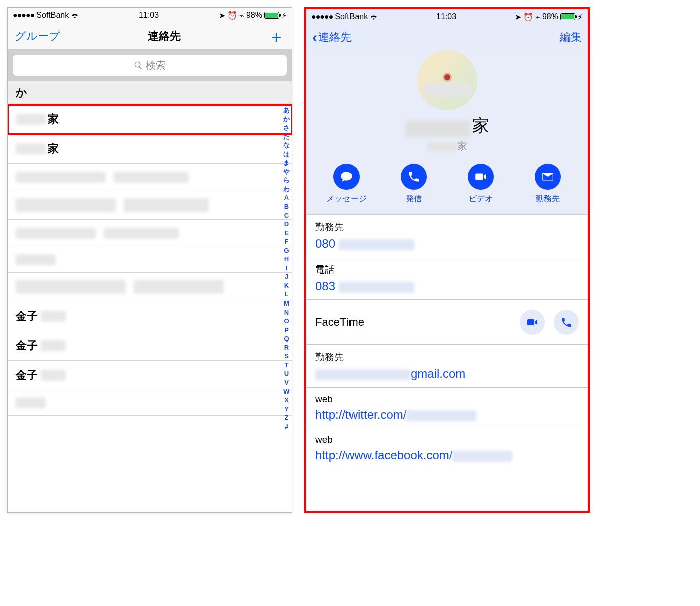 The width and height of the screenshot is (700, 606). Describe the element at coordinates (150, 36) in the screenshot. I see `nav-bar: グループ 連絡先 ＋` at that location.